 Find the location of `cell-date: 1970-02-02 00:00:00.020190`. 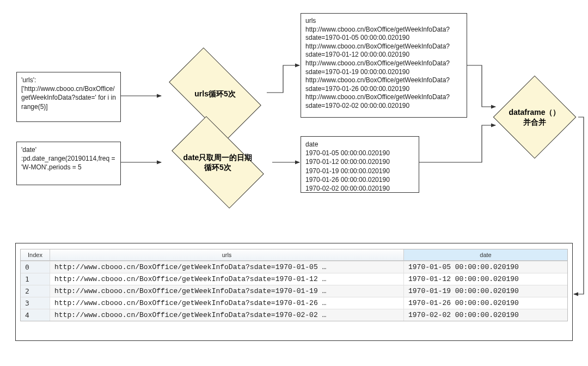

cell-date: 1970-02-02 00:00:00.020190 is located at coordinates (486, 315).